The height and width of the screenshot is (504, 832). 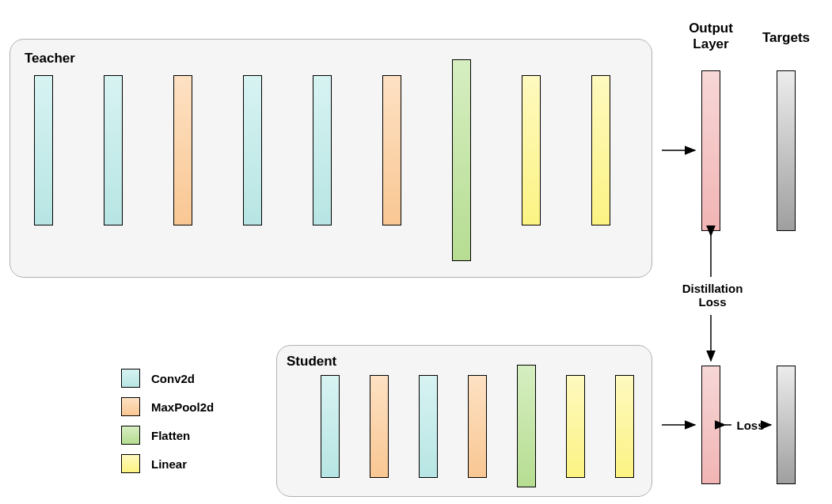 What do you see at coordinates (171, 435) in the screenshot?
I see `legend-flat-label: Flatten` at bounding box center [171, 435].